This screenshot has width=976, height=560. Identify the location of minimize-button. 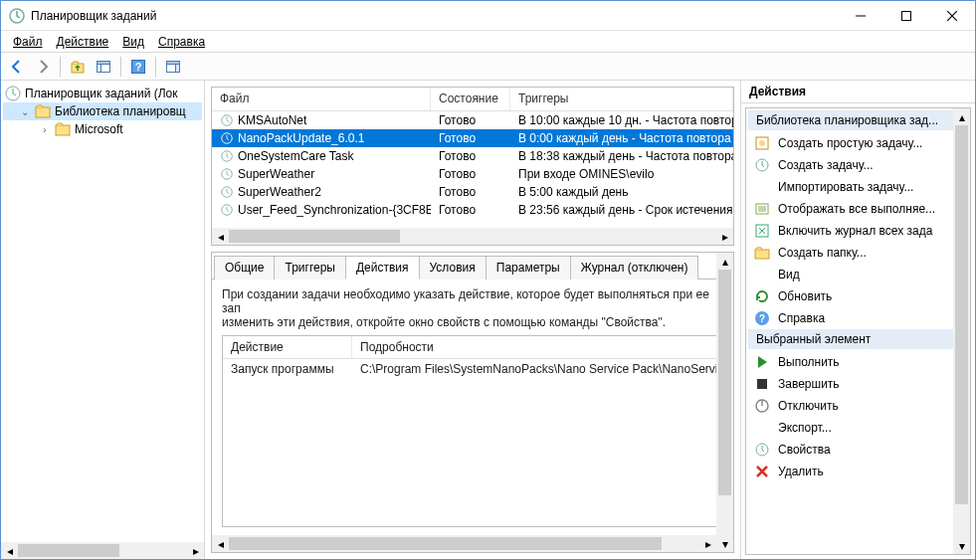
(861, 16).